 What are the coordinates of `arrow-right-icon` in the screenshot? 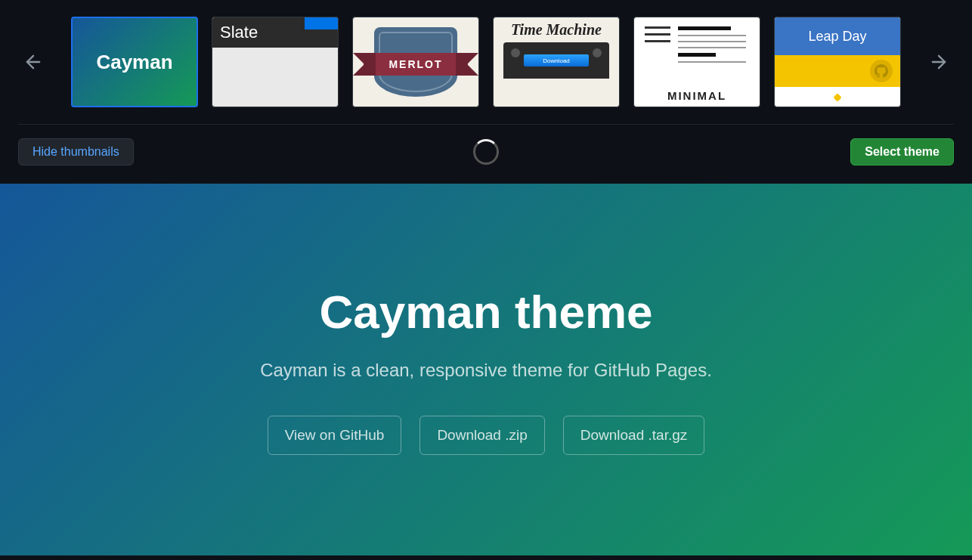 It's located at (939, 62).